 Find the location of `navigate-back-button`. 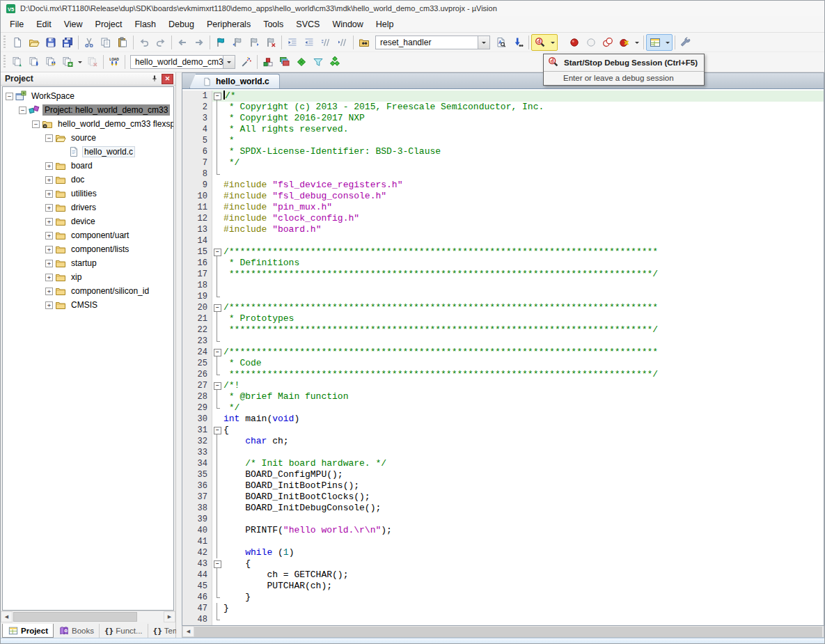

navigate-back-button is located at coordinates (182, 42).